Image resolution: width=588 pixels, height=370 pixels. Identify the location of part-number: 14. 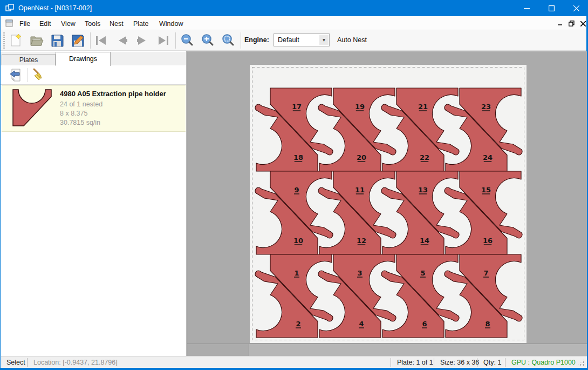
(425, 241).